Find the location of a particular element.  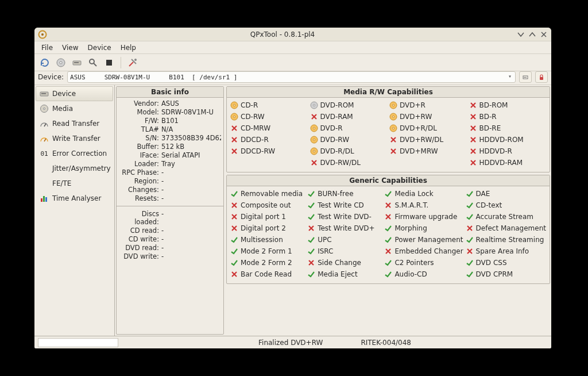

search-button is located at coordinates (93, 63).